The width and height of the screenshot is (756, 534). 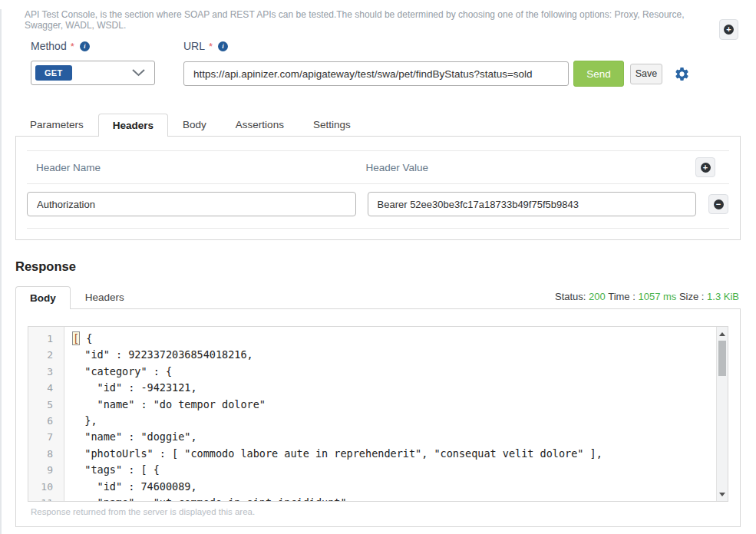 I want to click on size-label: Size :, so click(x=692, y=296).